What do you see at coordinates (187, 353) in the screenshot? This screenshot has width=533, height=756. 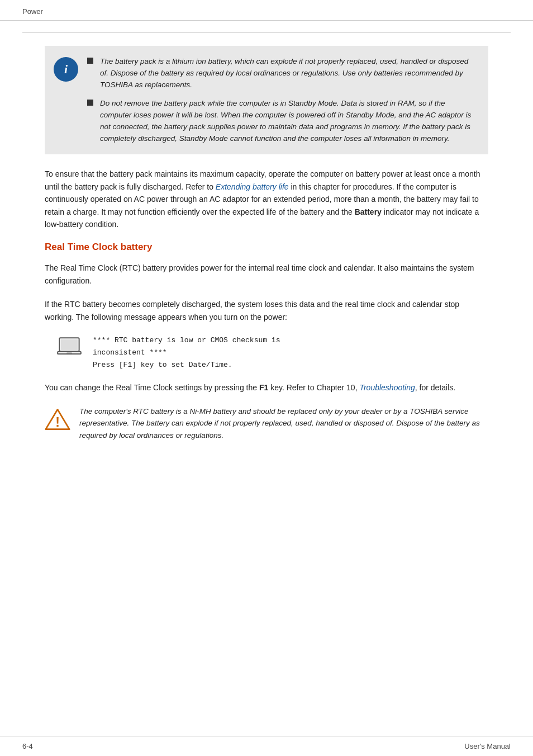 I see `code-line-2: inconsistent ****` at bounding box center [187, 353].